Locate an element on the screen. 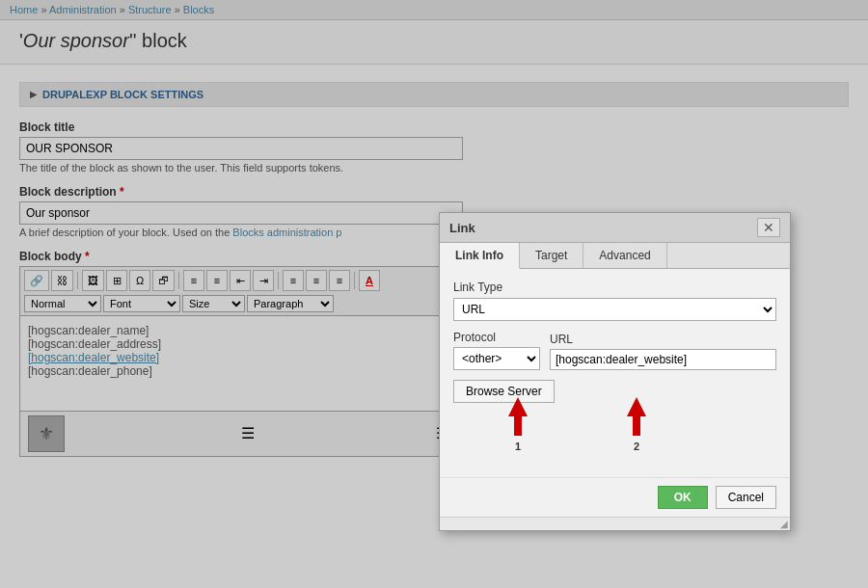 The image size is (868, 588). link-type-label: Link Type is located at coordinates (615, 287).